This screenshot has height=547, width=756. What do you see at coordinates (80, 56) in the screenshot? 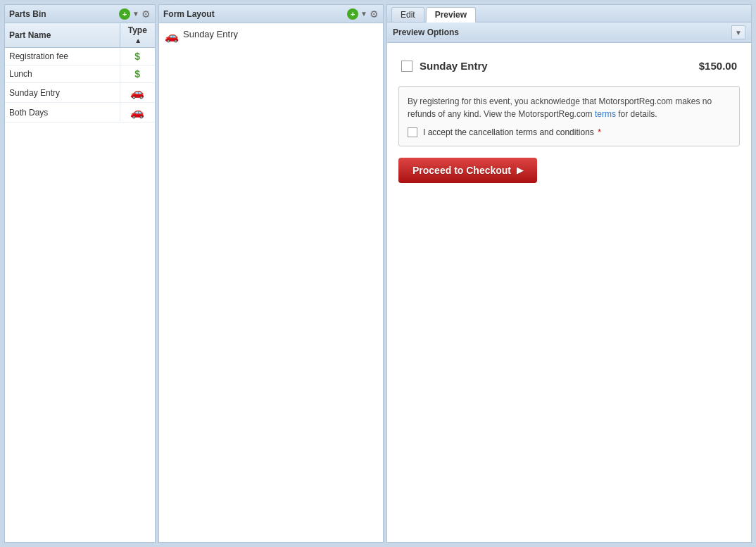
I see `table-row: Registration fee $` at bounding box center [80, 56].